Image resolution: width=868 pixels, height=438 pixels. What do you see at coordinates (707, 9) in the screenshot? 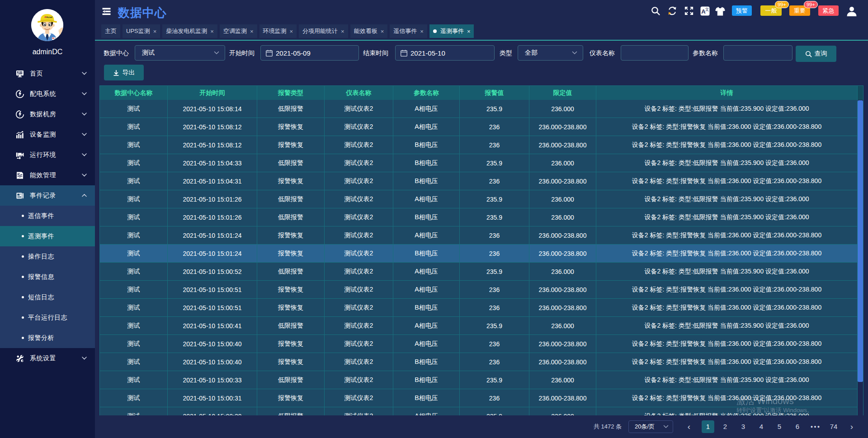
I see `svg-text: 文` at bounding box center [707, 9].